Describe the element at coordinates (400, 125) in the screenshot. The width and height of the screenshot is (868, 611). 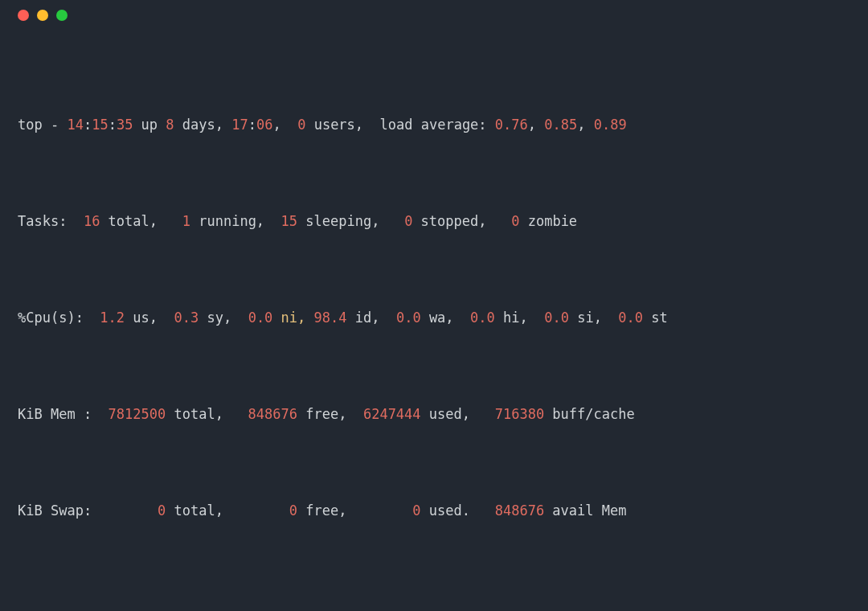
I see `label: users, load average:` at that location.